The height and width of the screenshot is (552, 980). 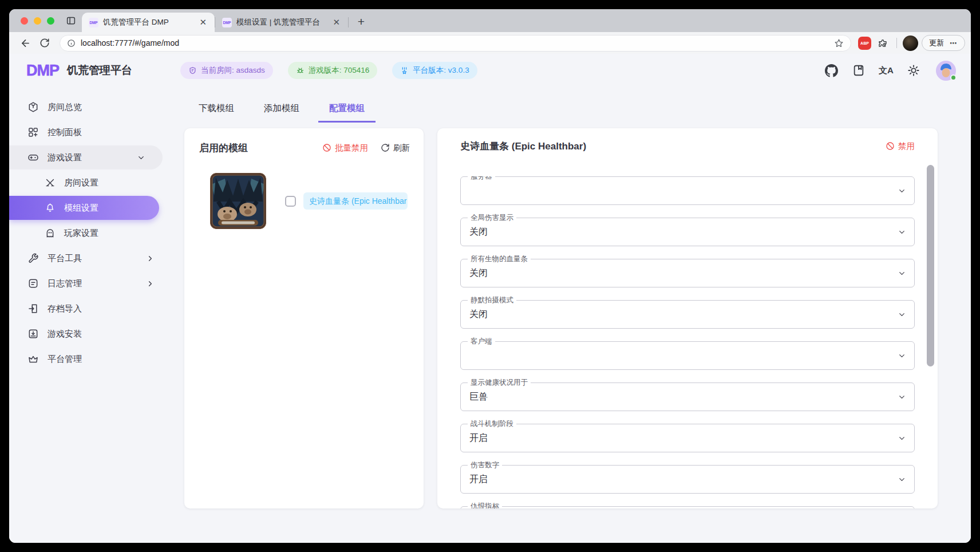 What do you see at coordinates (485, 465) in the screenshot?
I see `field-label: 伤害数字` at bounding box center [485, 465].